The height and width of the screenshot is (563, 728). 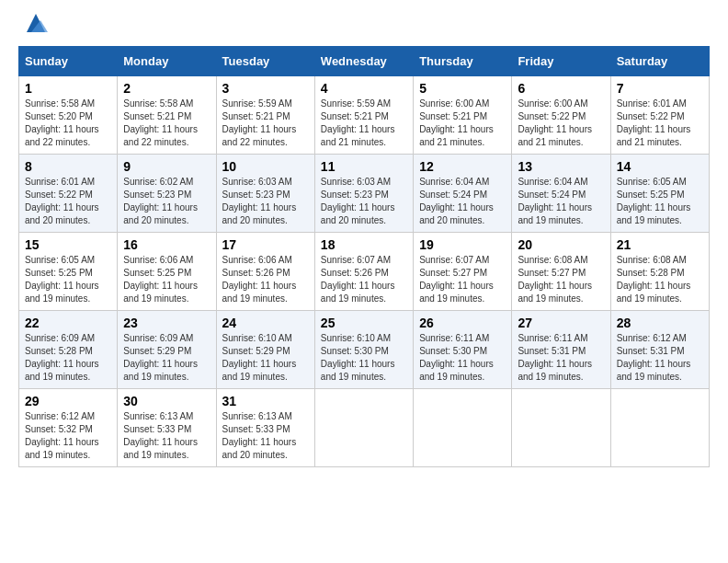 What do you see at coordinates (166, 401) in the screenshot?
I see `day-number: 30` at bounding box center [166, 401].